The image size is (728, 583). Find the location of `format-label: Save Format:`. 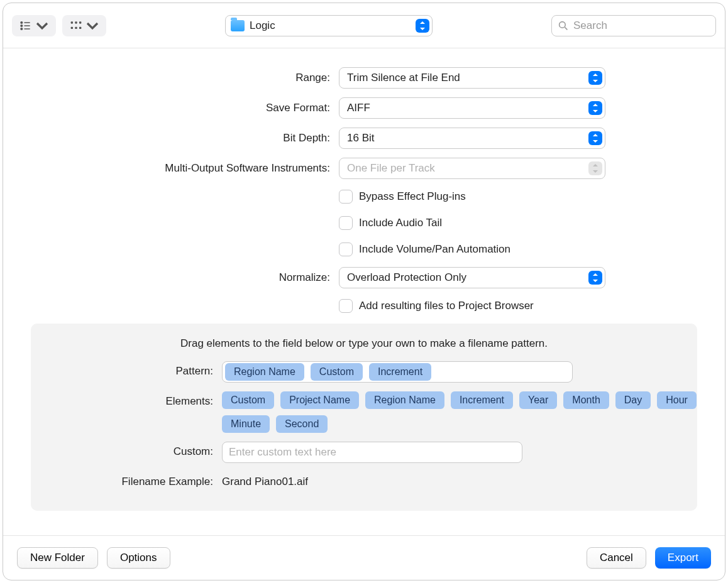

format-label: Save Format: is located at coordinates (185, 108).